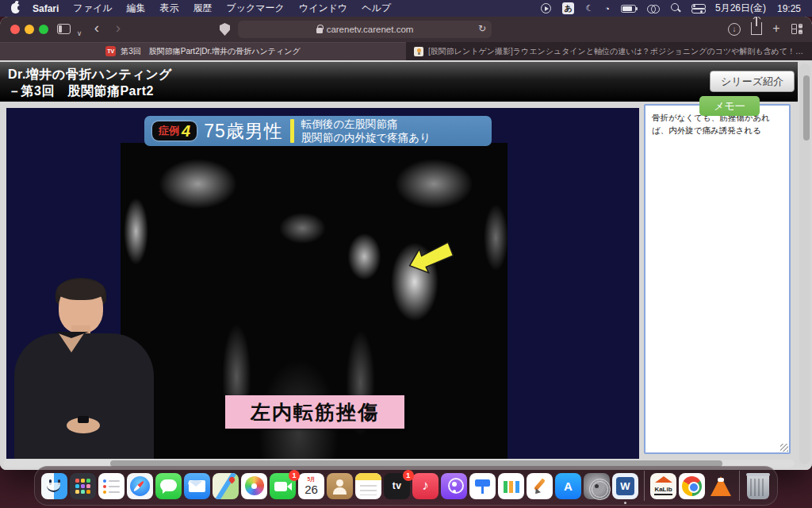 Image resolution: width=812 pixels, height=508 pixels. I want to click on menu-bookmarks: ブックマーク, so click(255, 8).